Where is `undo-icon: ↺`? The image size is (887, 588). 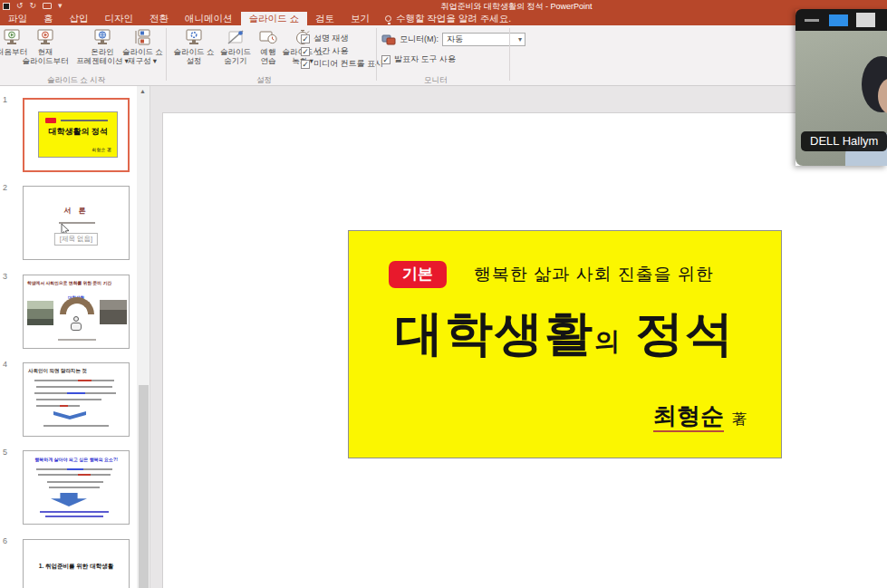 undo-icon: ↺ is located at coordinates (20, 5).